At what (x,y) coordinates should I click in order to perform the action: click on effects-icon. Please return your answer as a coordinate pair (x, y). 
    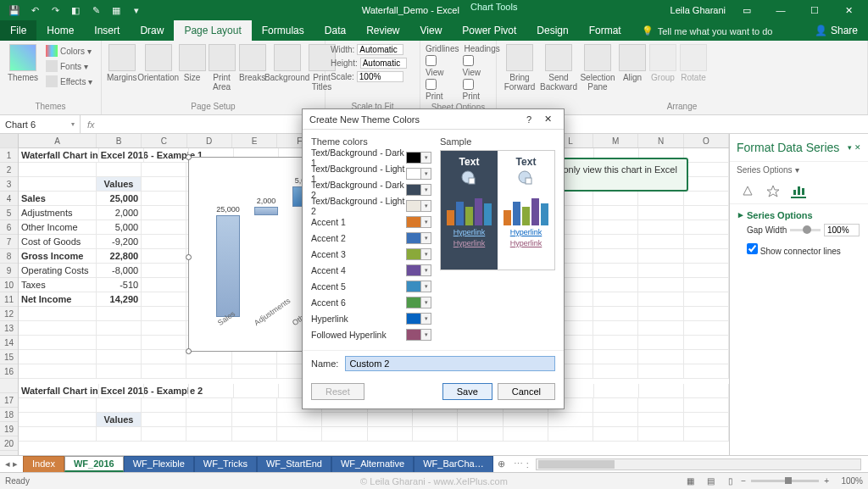
    Looking at the image, I should click on (773, 191).